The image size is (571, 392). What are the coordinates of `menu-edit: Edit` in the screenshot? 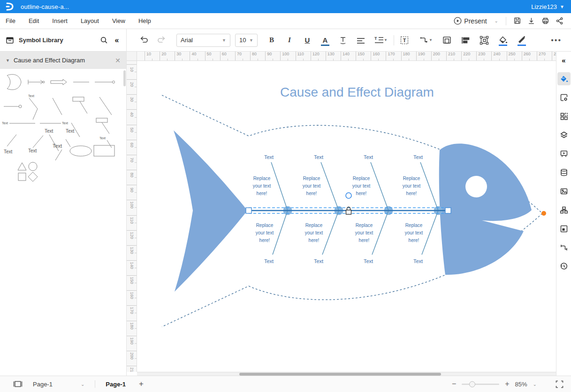 It's located at (34, 21).